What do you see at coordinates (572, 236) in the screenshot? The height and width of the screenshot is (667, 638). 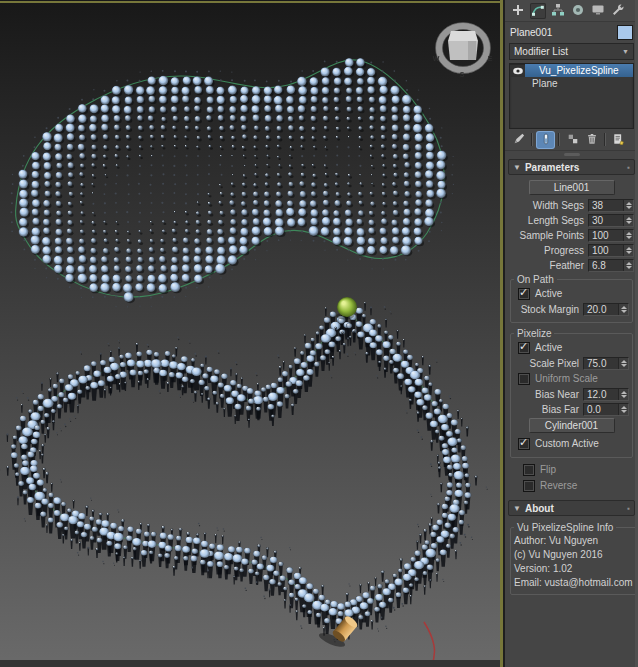 I see `param-sample-points: Sample Points 100` at bounding box center [572, 236].